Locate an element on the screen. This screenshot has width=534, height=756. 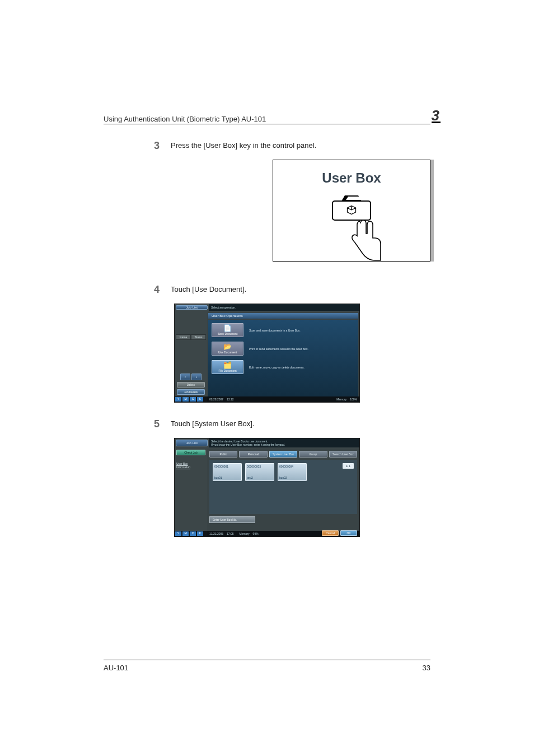
userbox-panel: User Box is located at coordinates (352, 211).